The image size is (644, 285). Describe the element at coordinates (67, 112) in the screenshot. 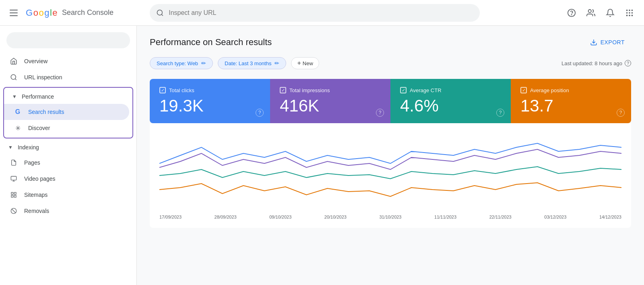

I see `sidebar-item-search-results: G Search results` at that location.